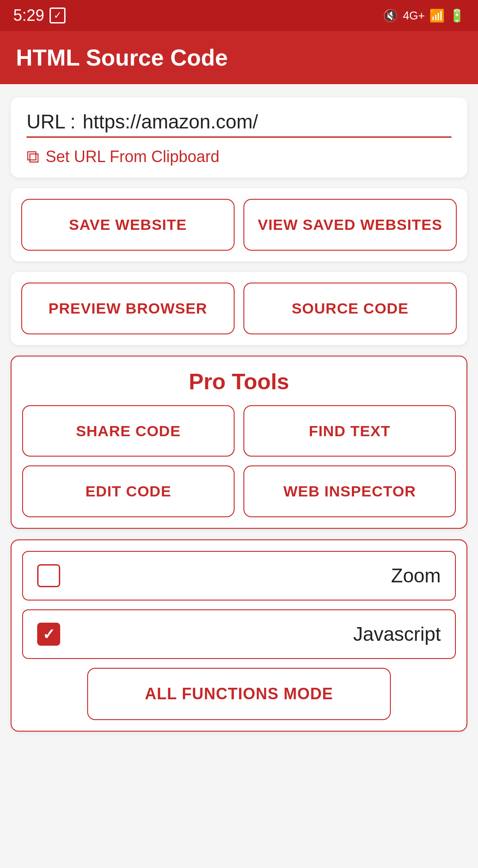 Image resolution: width=478 pixels, height=868 pixels. I want to click on javascript-checkbox, so click(49, 634).